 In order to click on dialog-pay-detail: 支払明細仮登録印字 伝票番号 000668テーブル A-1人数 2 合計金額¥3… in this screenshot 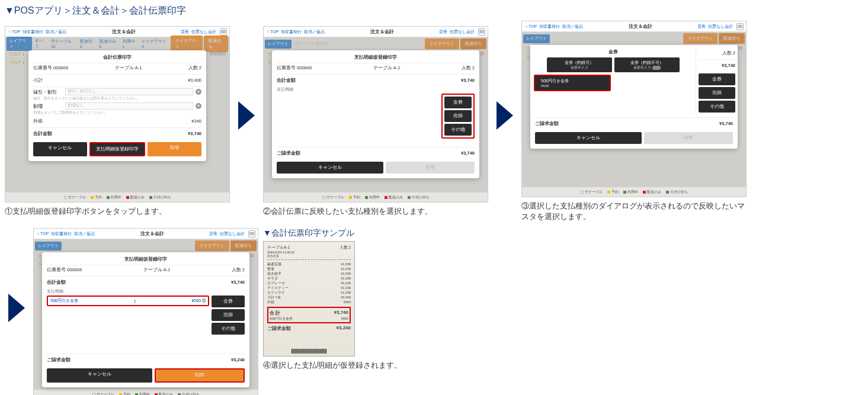, I will do `click(376, 114)`.